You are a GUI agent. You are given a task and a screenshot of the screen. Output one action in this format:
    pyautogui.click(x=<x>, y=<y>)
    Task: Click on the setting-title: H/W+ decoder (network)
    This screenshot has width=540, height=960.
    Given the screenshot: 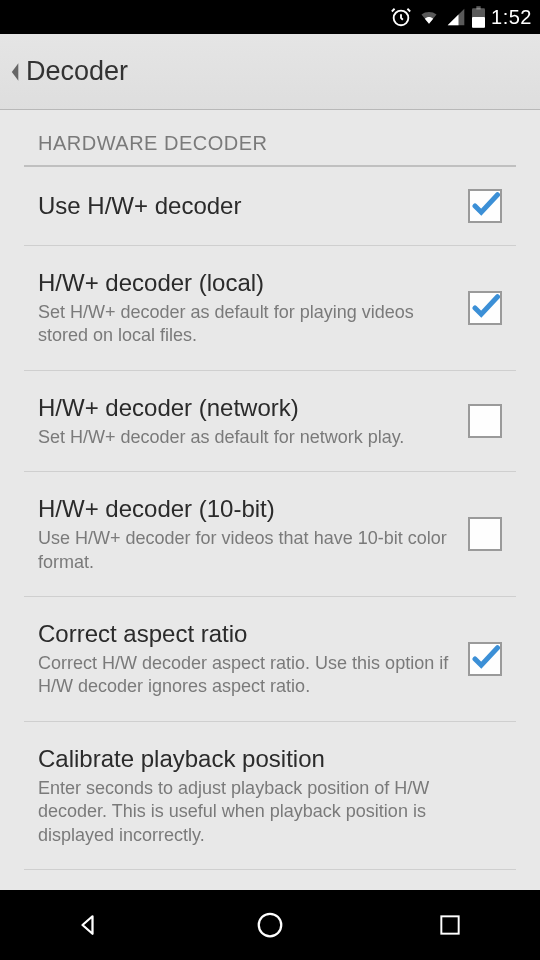 What is the action you would take?
    pyautogui.click(x=247, y=408)
    